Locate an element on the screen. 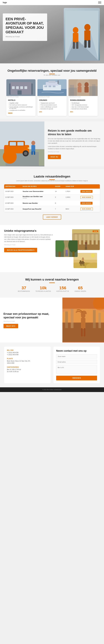 This screenshot has height=644, width=104. ervaar-content-left: Ervaar een privéavontuur op maat, specia… is located at coordinates (31, 320).